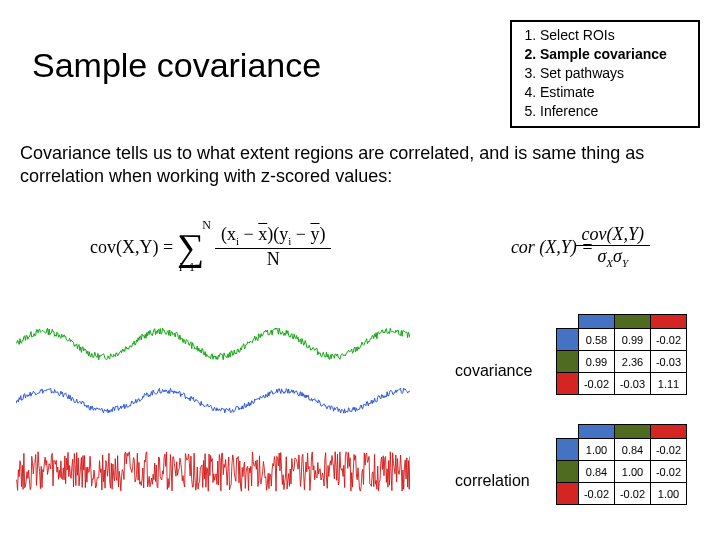 The image size is (720, 540). Describe the element at coordinates (213, 344) in the screenshot. I see `green-trace` at that location.